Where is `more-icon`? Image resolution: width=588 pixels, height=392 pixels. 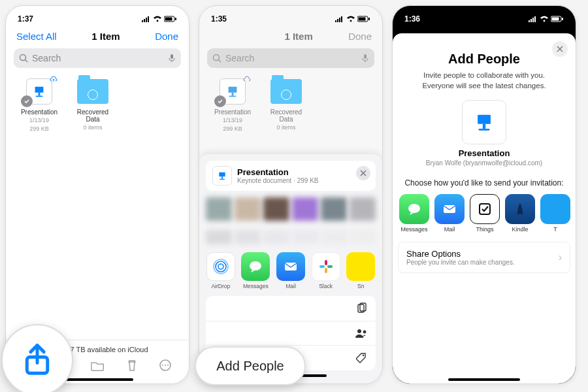 more-icon is located at coordinates (165, 365).